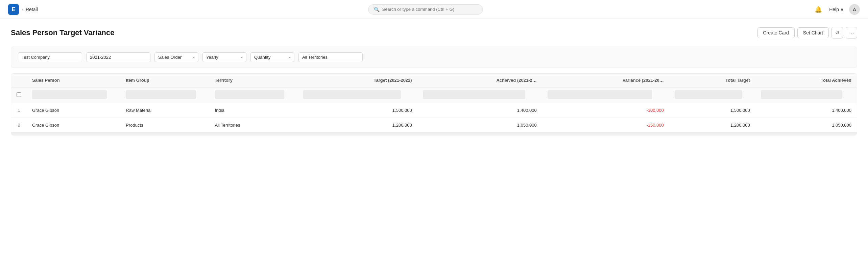  I want to click on filter-cell-variance, so click(606, 95).